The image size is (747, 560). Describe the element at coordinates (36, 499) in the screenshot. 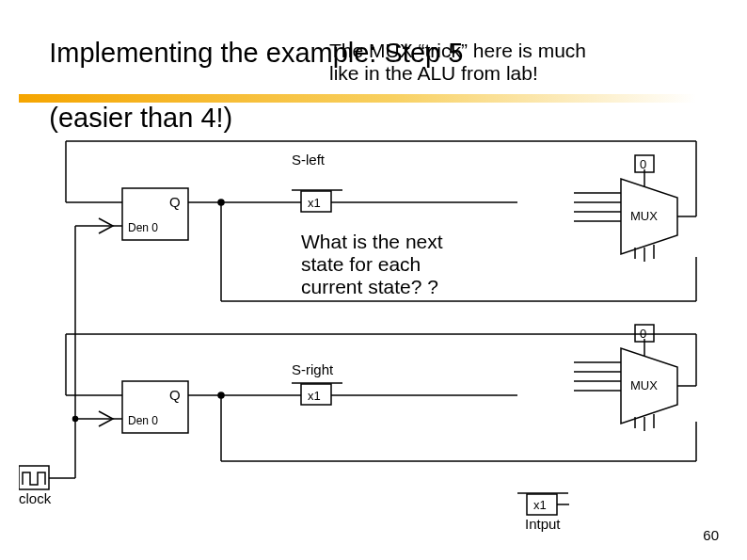

I see `label-clock: clock` at that location.